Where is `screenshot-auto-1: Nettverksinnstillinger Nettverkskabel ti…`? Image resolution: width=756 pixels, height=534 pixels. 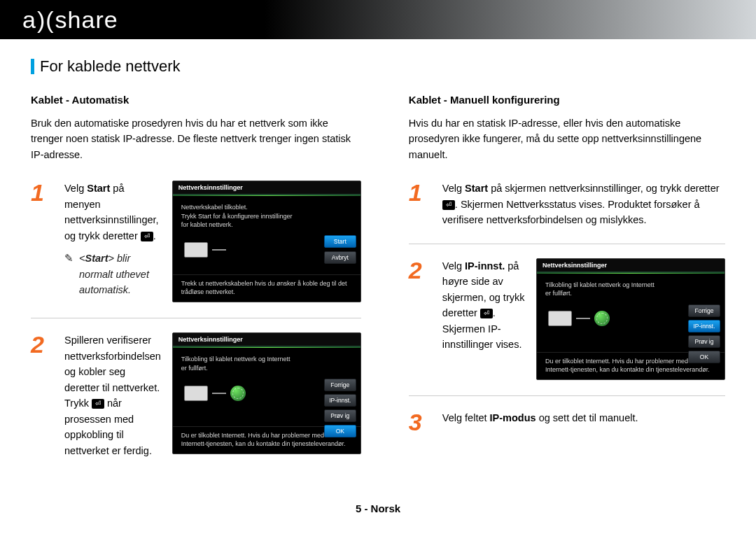
screenshot-auto-1: Nettverksinnstillinger Nettverkskabel ti… is located at coordinates (267, 241).